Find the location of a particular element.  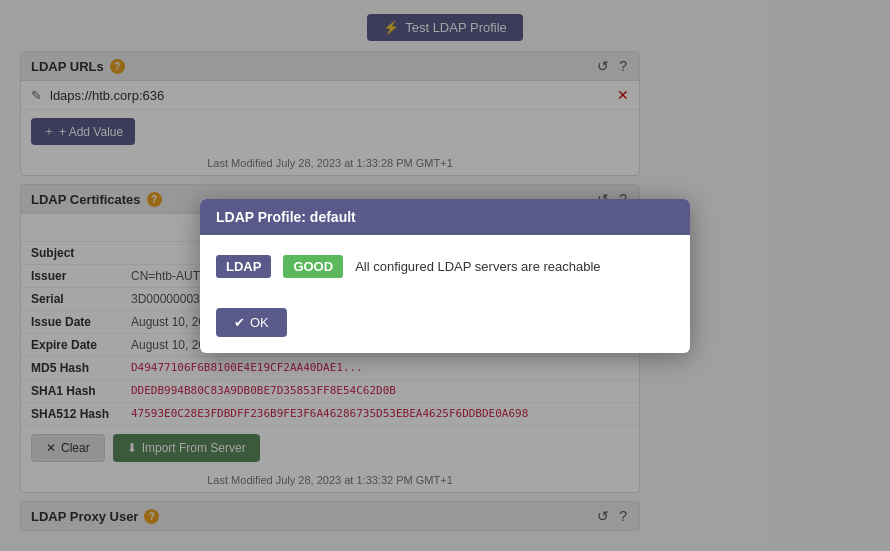

ok-button: ✔ OK is located at coordinates (252, 322).